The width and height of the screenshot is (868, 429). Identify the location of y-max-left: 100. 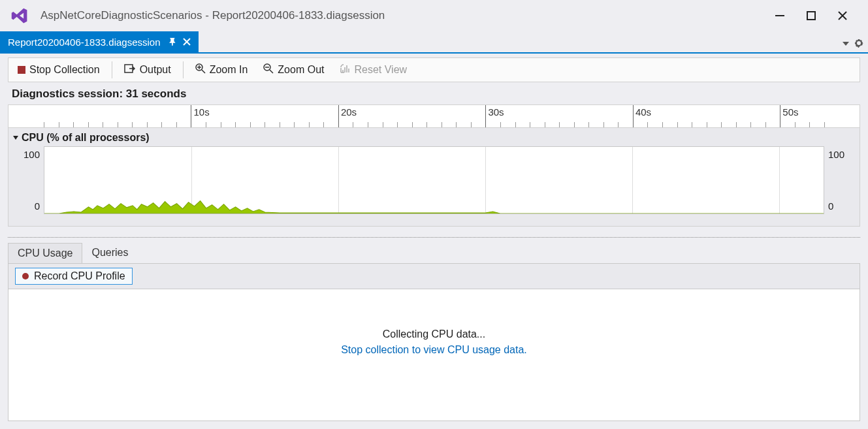
(31, 154).